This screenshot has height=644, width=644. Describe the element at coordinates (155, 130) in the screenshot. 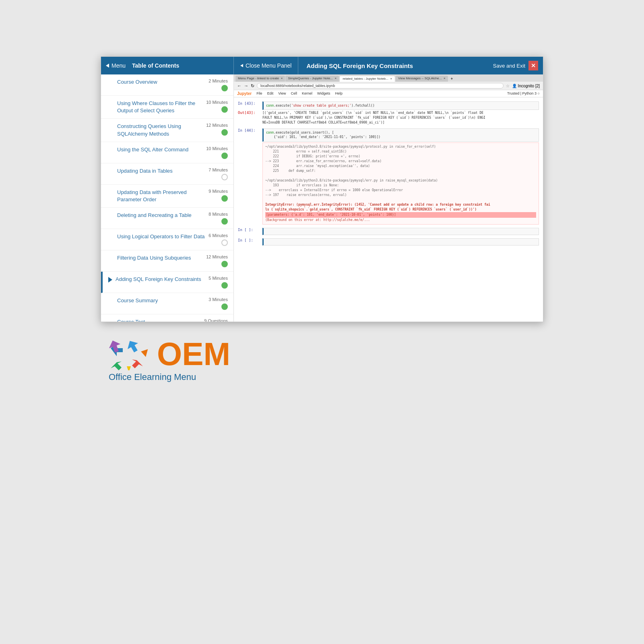

I see `sidebar-item-left-2: Constructing Queries Using SQLAlchemy Me…` at that location.